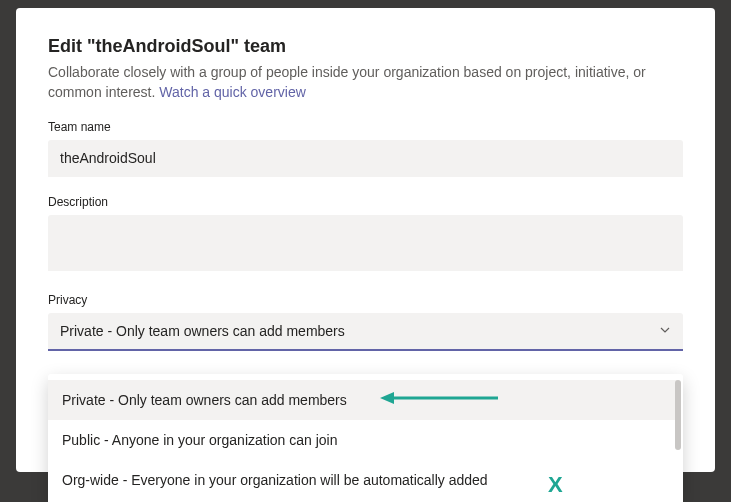 This screenshot has height=502, width=731. I want to click on modal-description: Collaborate closely with a group of peop…, so click(366, 82).